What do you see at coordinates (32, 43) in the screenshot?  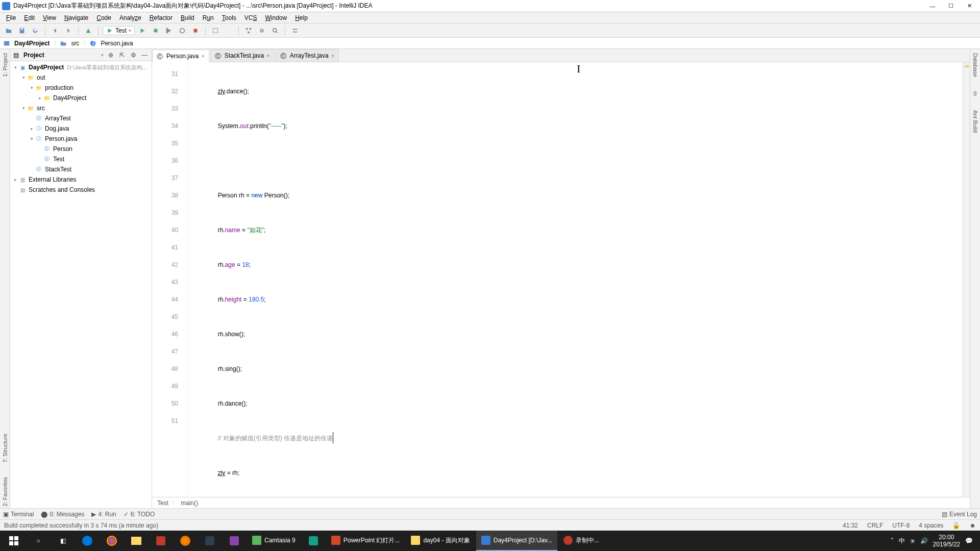 I see `crumb-root: Day4Project` at bounding box center [32, 43].